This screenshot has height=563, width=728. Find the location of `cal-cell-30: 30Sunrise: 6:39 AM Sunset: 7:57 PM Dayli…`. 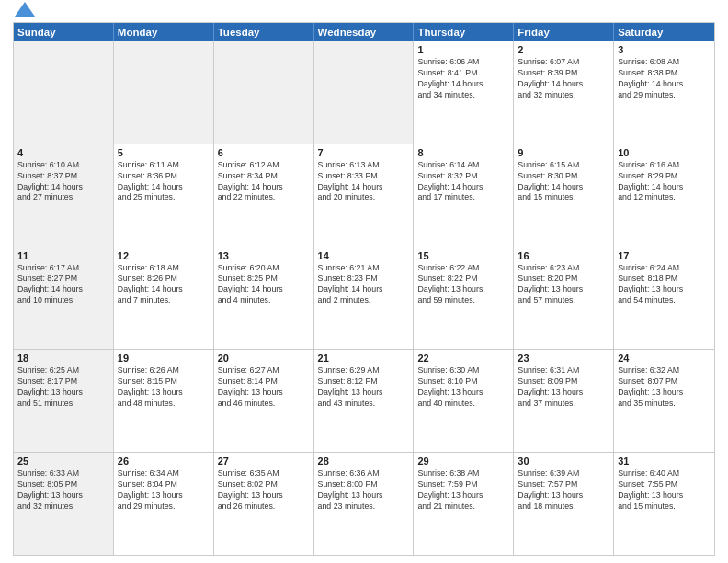

cal-cell-30: 30Sunrise: 6:39 AM Sunset: 7:57 PM Dayli… is located at coordinates (564, 504).